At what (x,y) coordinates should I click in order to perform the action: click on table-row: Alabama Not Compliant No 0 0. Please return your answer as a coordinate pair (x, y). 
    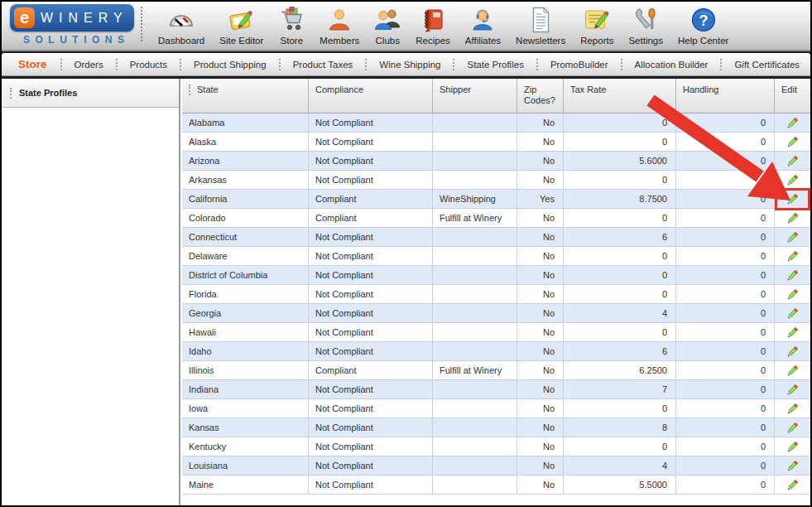
    Looking at the image, I should click on (497, 123).